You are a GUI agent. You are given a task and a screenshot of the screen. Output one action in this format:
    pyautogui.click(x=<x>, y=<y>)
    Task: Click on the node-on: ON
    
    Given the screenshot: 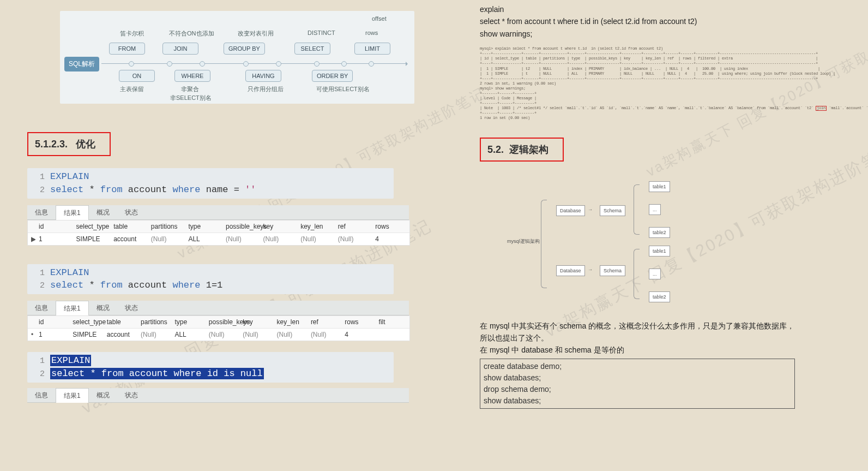 What is the action you would take?
    pyautogui.click(x=137, y=76)
    